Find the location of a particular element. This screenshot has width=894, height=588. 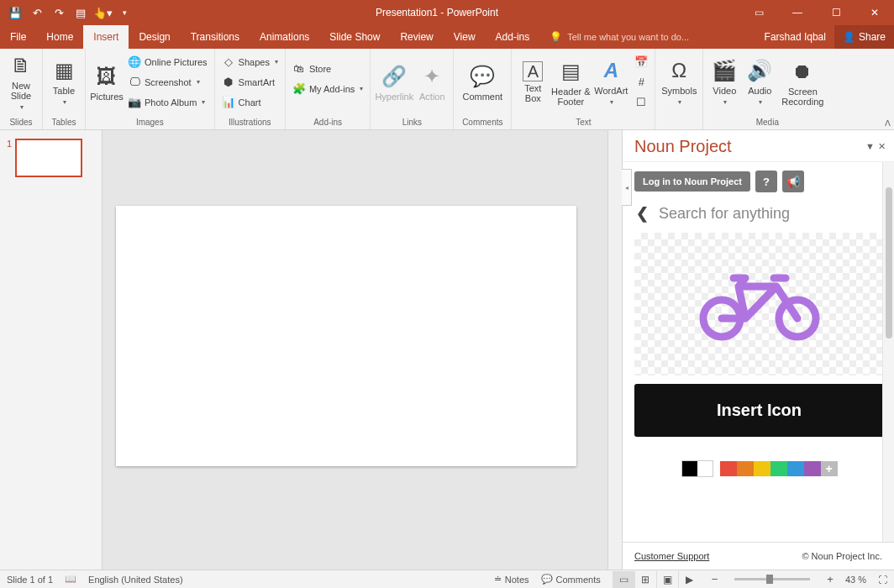

insert-icon-button: Insert Icon is located at coordinates (760, 410).